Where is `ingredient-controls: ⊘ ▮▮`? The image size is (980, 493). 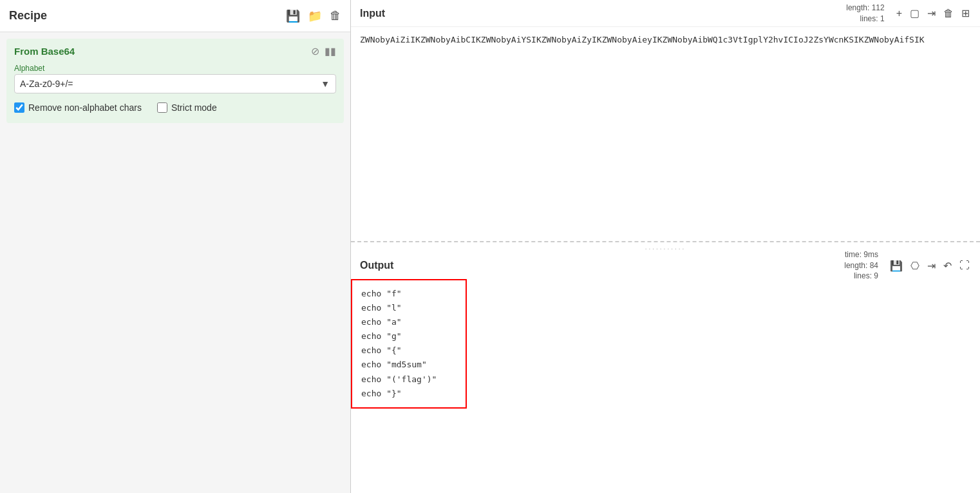
ingredient-controls: ⊘ ▮▮ is located at coordinates (323, 52).